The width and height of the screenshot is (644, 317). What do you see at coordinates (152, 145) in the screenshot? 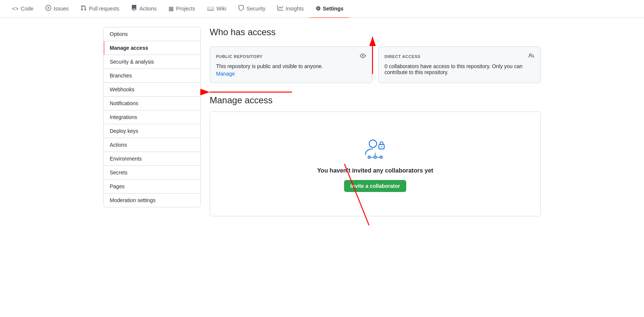
I see `sidebar-item-actions: Actions` at bounding box center [152, 145].